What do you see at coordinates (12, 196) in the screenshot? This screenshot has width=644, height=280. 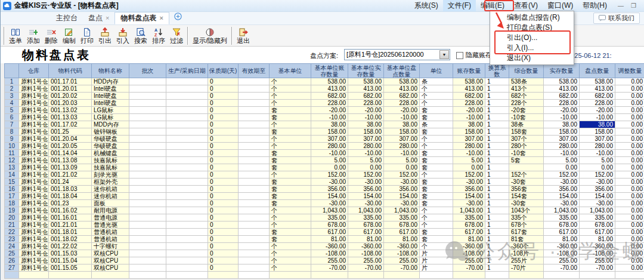 I see `row-number: 17` at bounding box center [12, 196].